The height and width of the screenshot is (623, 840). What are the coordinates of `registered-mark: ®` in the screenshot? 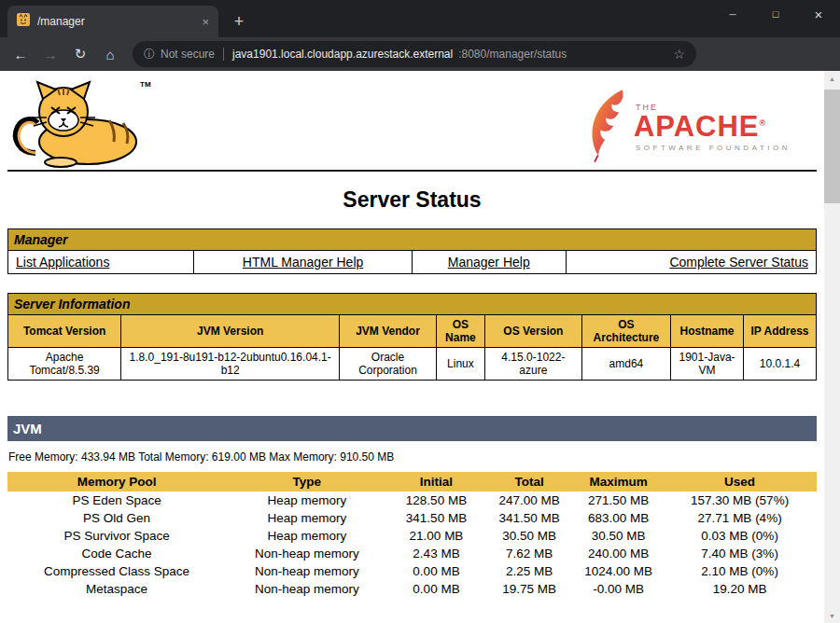 It's located at (763, 122).